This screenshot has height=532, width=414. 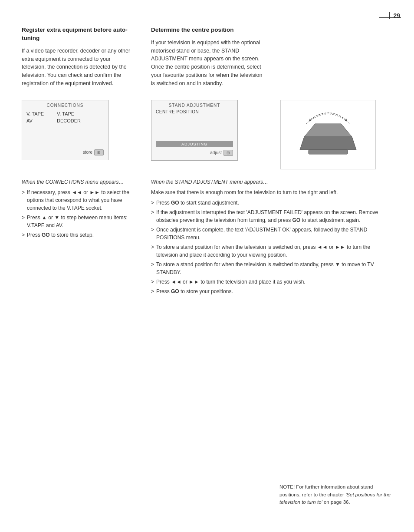 I want to click on left-instruction-1: If necessary, press ◄◄ or ►► to select t…, so click(x=78, y=200).